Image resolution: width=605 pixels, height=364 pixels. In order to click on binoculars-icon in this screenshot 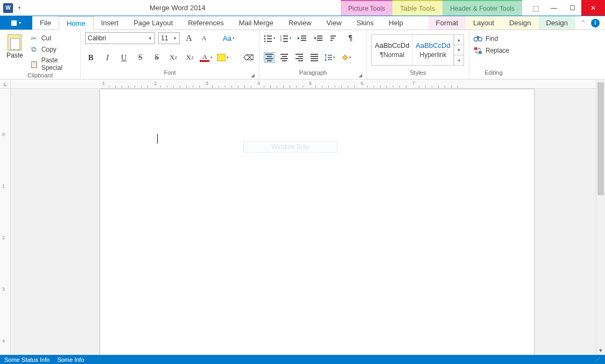, I will do `click(478, 39)`.